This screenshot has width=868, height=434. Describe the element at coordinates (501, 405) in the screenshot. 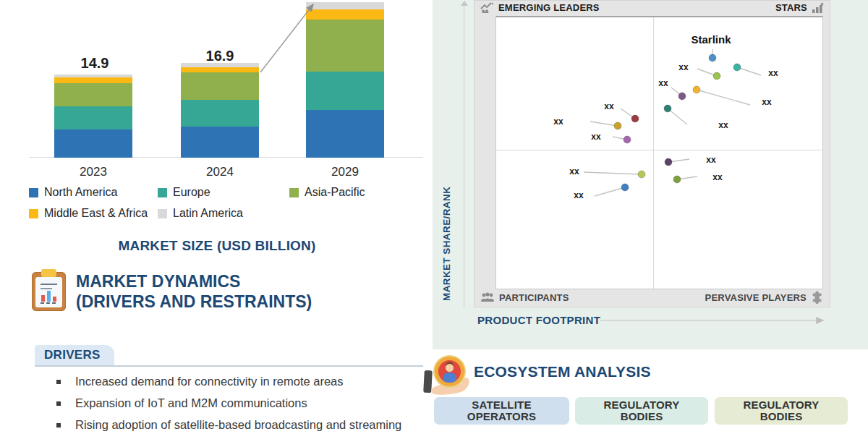

I see `ecosystem-box-line1: SATELLITE` at that location.